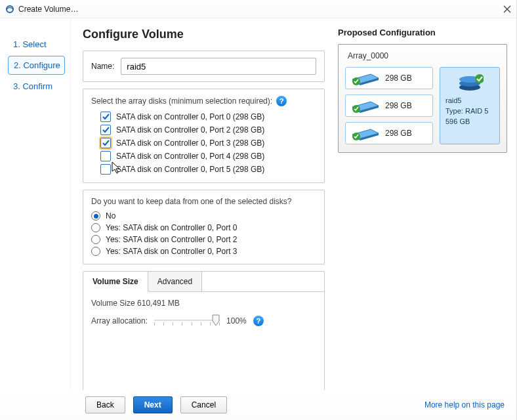 The height and width of the screenshot is (420, 517). What do you see at coordinates (175, 282) in the screenshot?
I see `tab-advanced: Advanced` at bounding box center [175, 282].